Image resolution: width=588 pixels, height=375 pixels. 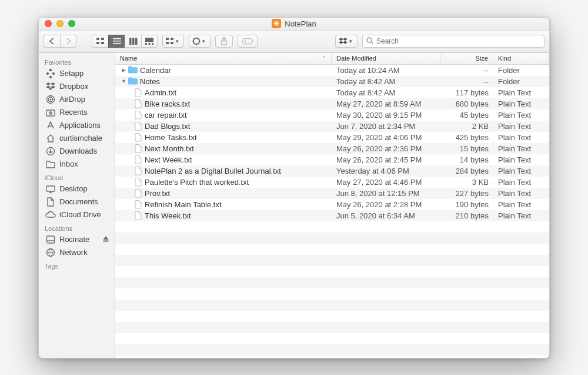 What do you see at coordinates (332, 171) in the screenshot?
I see `file-row: NotePlan 2 as a Digital Bullet Journal.t…` at bounding box center [332, 171].